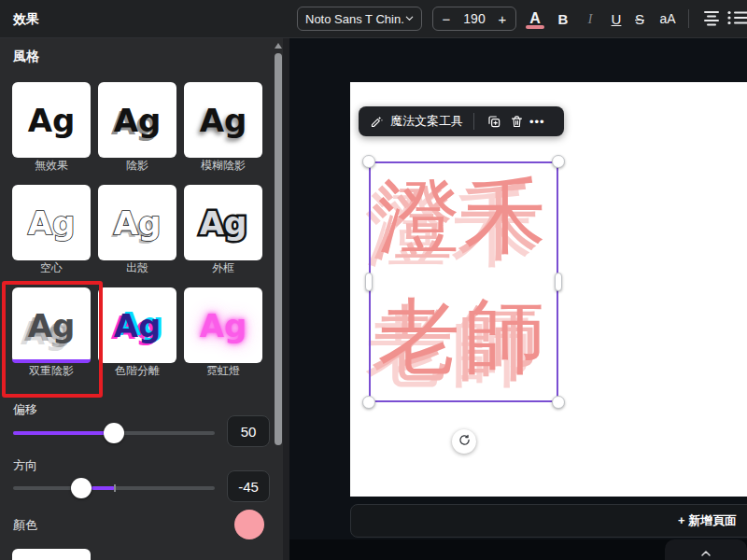  I want to click on offset-value-field: 50, so click(248, 431).